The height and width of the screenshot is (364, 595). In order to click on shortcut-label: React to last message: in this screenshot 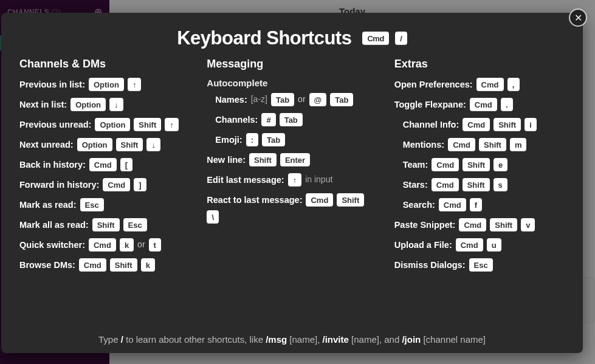, I will do `click(254, 200)`.